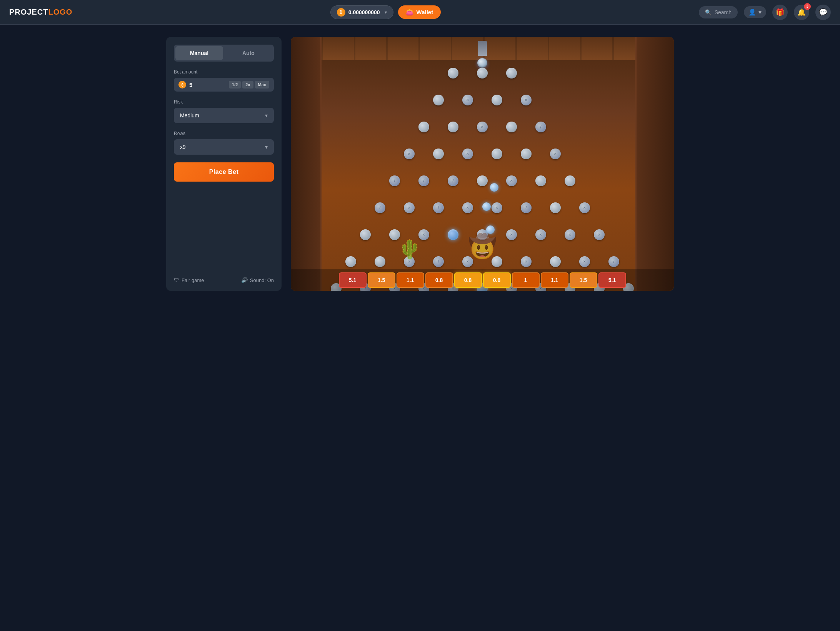 The image size is (840, 631). I want to click on balance-pill: ₿ 0.000000000 ▾, so click(362, 12).